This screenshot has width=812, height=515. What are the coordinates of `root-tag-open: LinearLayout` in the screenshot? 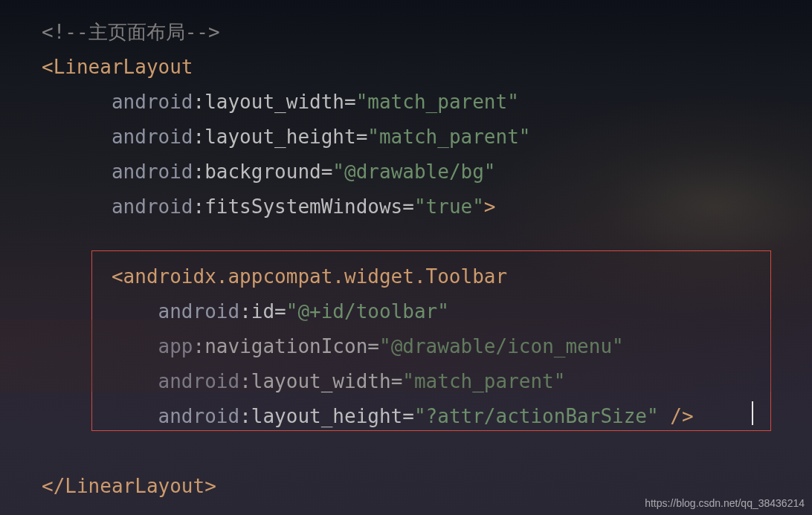 It's located at (123, 67).